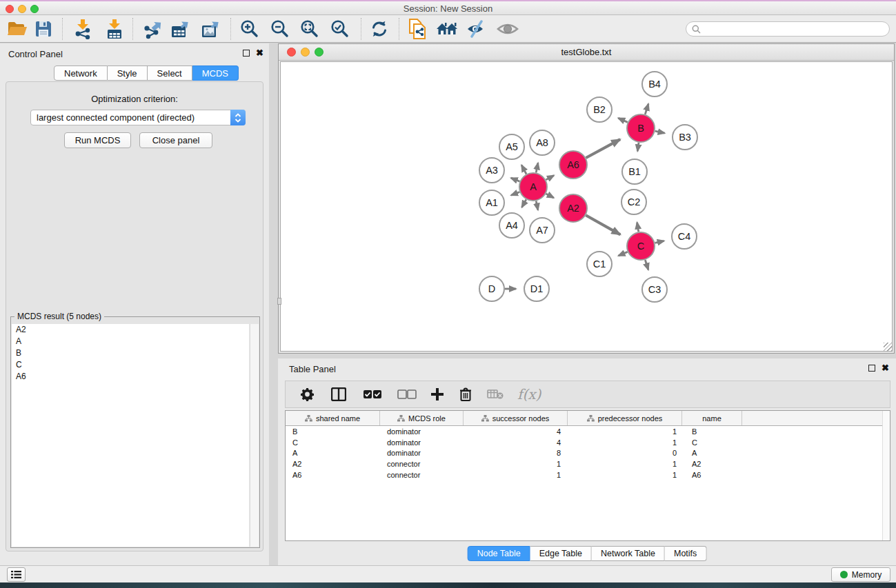 This screenshot has width=896, height=588. Describe the element at coordinates (279, 301) in the screenshot. I see `frame-left-handle` at that location.